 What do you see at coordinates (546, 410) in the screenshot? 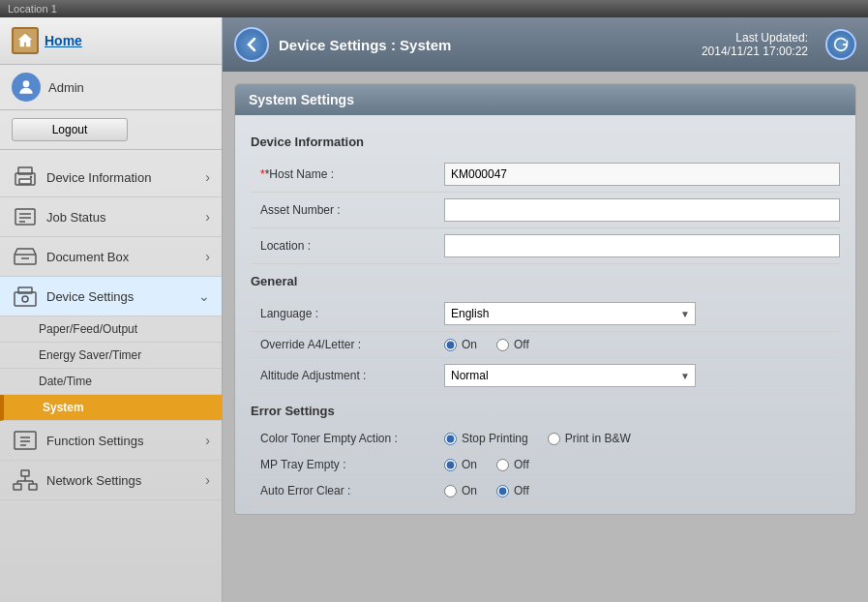
I see `error-section-title: Error Settings` at bounding box center [546, 410].